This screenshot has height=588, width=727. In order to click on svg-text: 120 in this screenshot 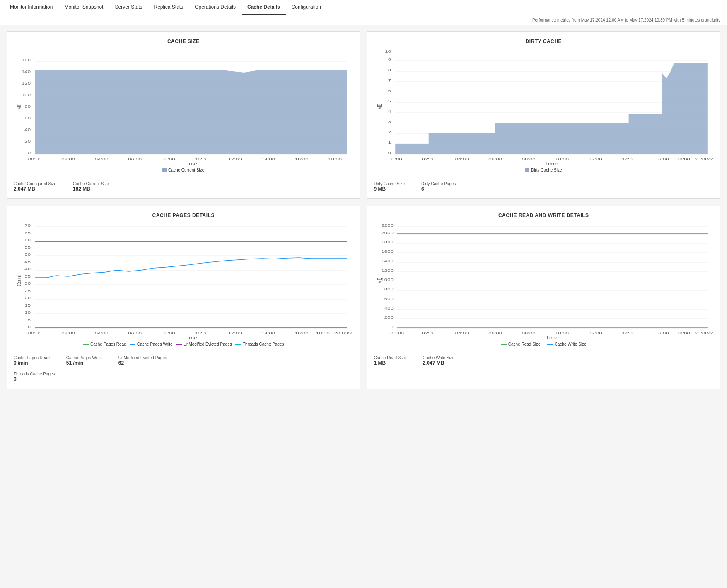, I will do `click(26, 83)`.